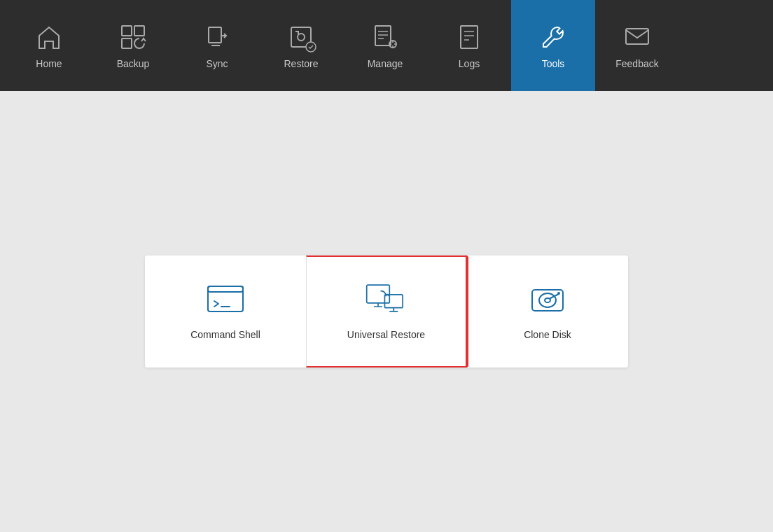 This screenshot has width=773, height=532. Describe the element at coordinates (553, 64) in the screenshot. I see `nav-label-tools: Tools` at that location.